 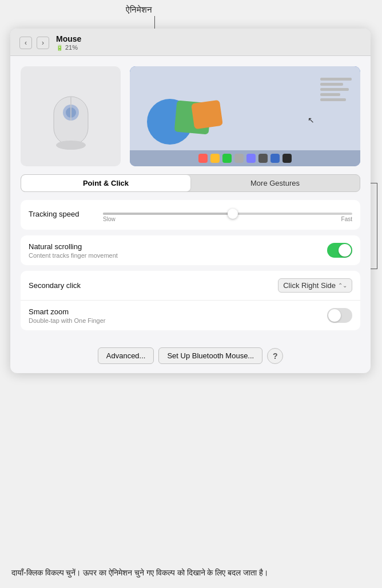 What do you see at coordinates (178, 250) in the screenshot?
I see `natural-scrolling-label-block: Natural scrolling Content tracks finger …` at bounding box center [178, 250].